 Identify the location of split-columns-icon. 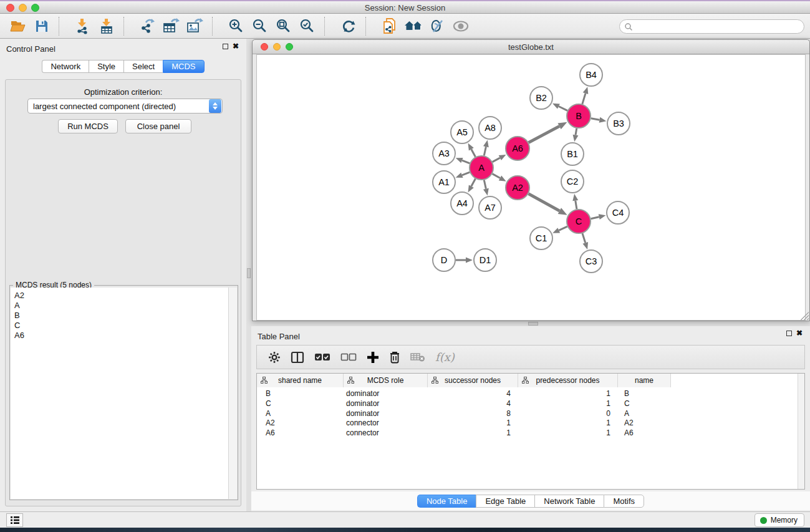
(297, 357).